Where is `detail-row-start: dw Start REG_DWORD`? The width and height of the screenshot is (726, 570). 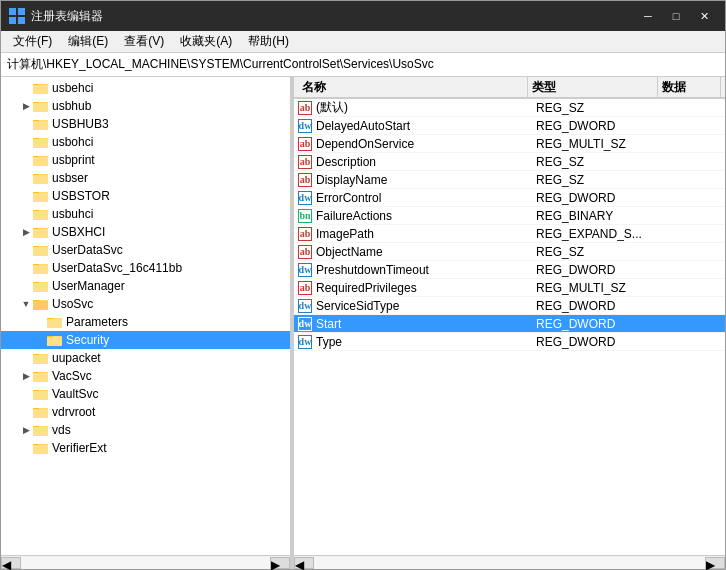 detail-row-start: dw Start REG_DWORD is located at coordinates (510, 324).